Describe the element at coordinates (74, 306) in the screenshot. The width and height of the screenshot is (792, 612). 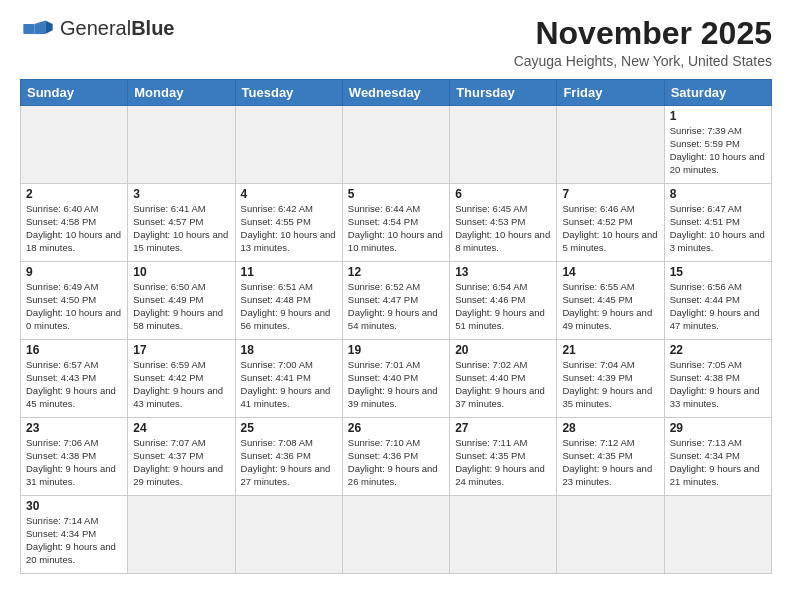
I see `day-info: Sunrise: 6:49 AMSunset: 4:50 PMDaylight:…` at that location.